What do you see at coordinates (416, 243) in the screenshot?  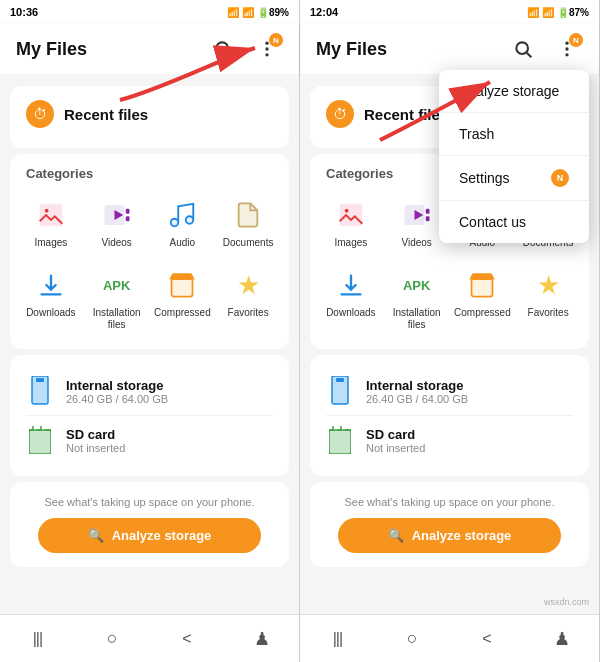 I see `videos-label-right: Videos` at bounding box center [416, 243].